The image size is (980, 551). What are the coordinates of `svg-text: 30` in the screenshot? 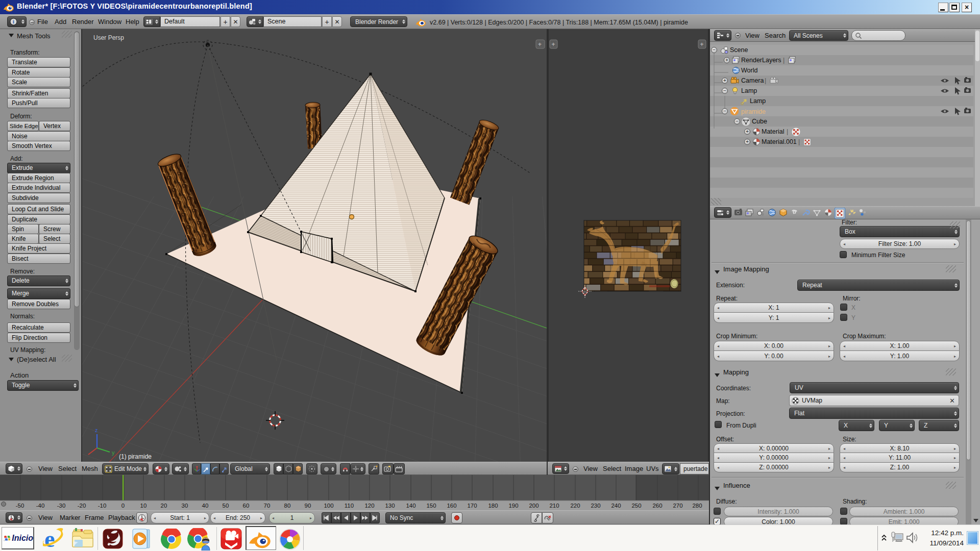 It's located at (185, 506).